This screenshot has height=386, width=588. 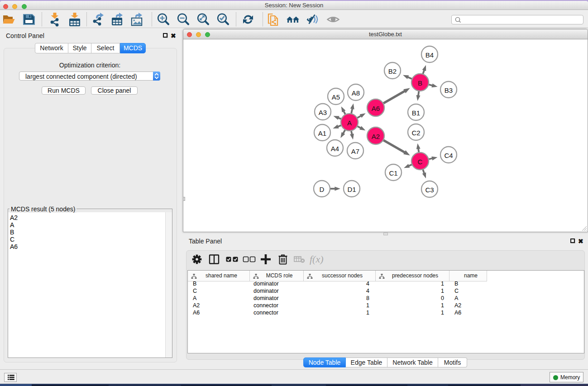 What do you see at coordinates (322, 133) in the screenshot?
I see `svg-text: A1` at bounding box center [322, 133].